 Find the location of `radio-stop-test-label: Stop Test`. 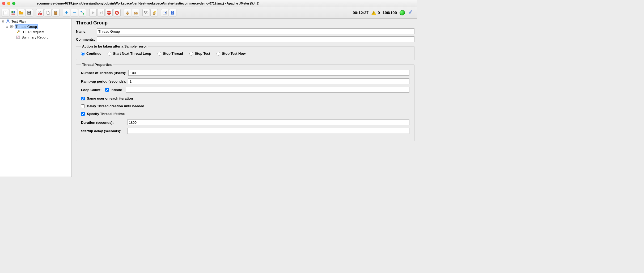

radio-stop-test-label: Stop Test is located at coordinates (202, 54).